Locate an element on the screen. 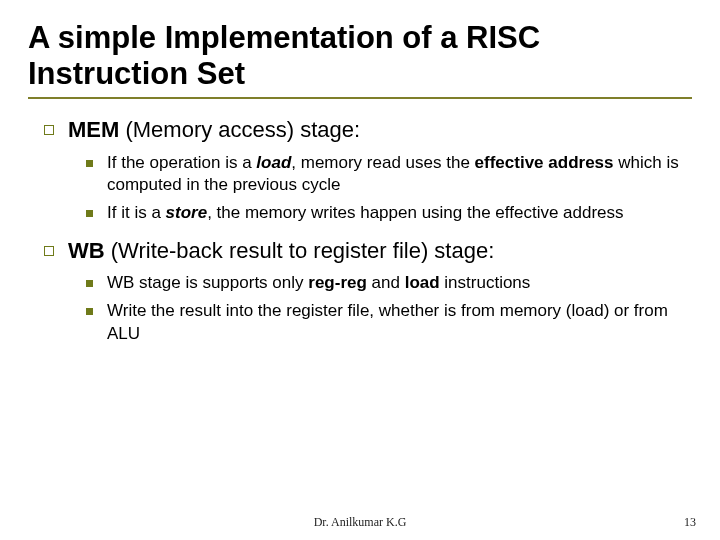  text-run: store is located at coordinates (187, 212).